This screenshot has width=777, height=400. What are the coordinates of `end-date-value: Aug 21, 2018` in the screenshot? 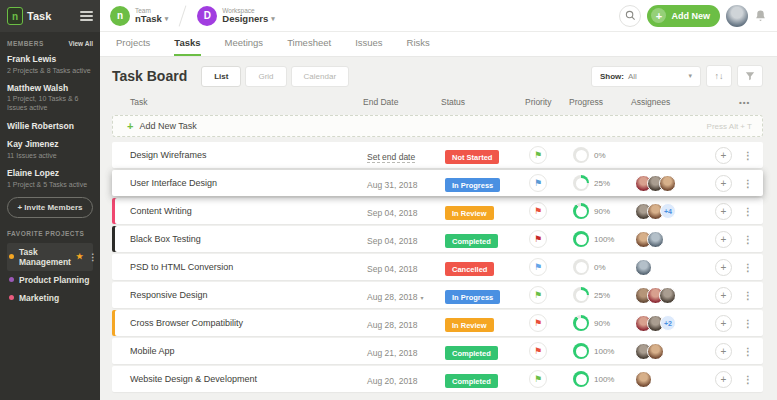 It's located at (392, 353).